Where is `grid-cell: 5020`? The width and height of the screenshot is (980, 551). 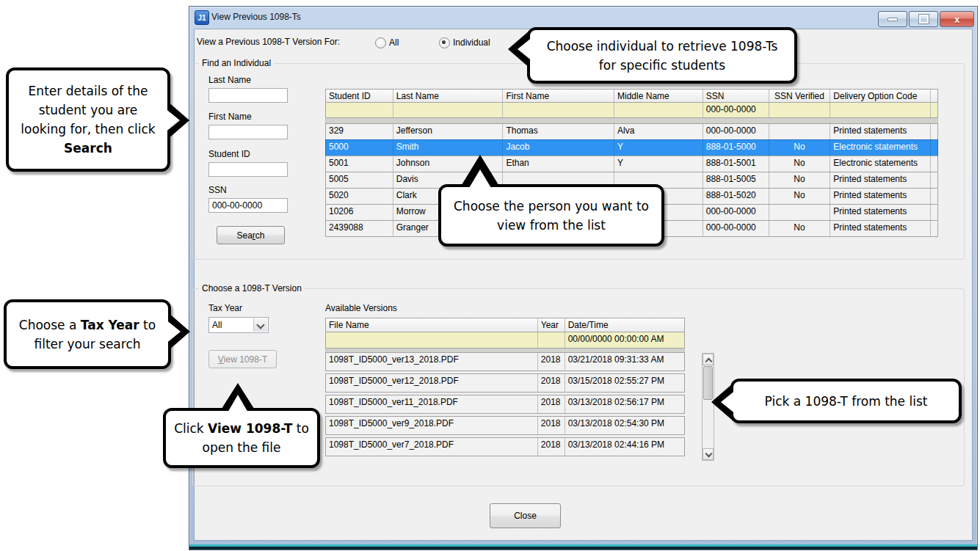
grid-cell: 5020 is located at coordinates (360, 197).